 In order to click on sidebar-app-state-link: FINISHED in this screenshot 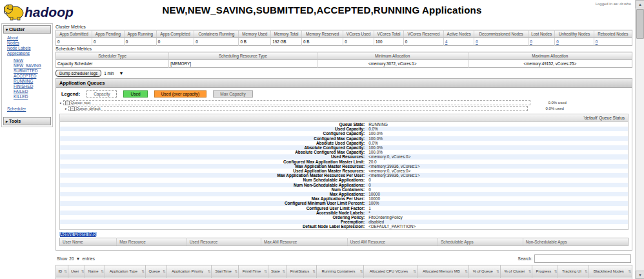, I will do `click(23, 87)`.